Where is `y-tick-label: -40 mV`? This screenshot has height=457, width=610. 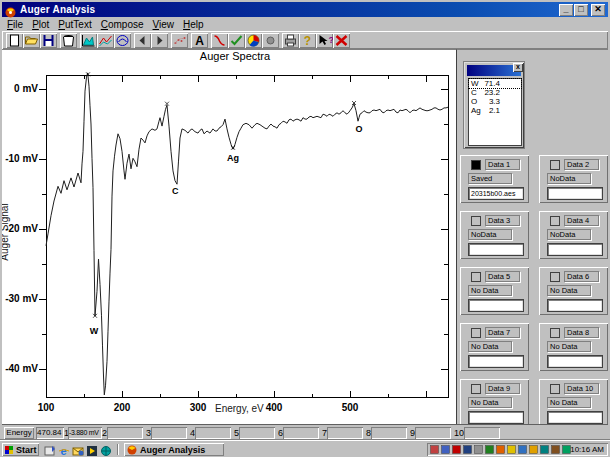
y-tick-label: -40 mV is located at coordinates (22, 368).